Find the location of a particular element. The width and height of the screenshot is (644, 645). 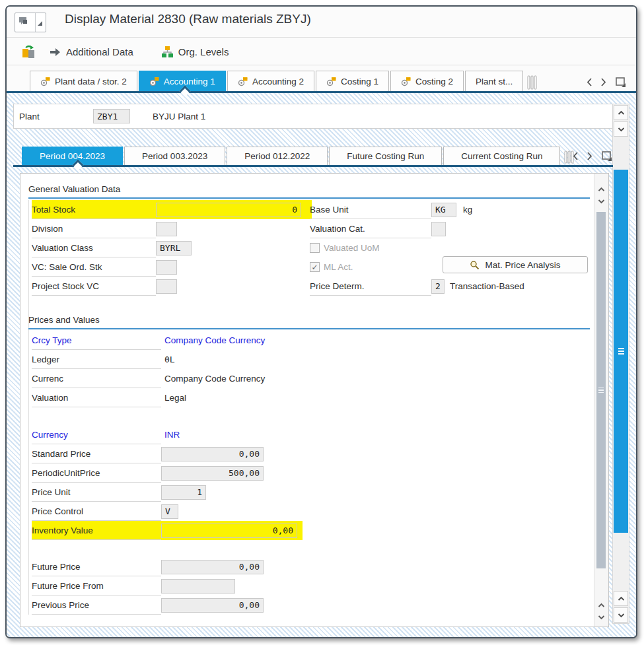

general-valuation-right: Base Unit KG kg Valuation Cat. Valuated … is located at coordinates (450, 248).